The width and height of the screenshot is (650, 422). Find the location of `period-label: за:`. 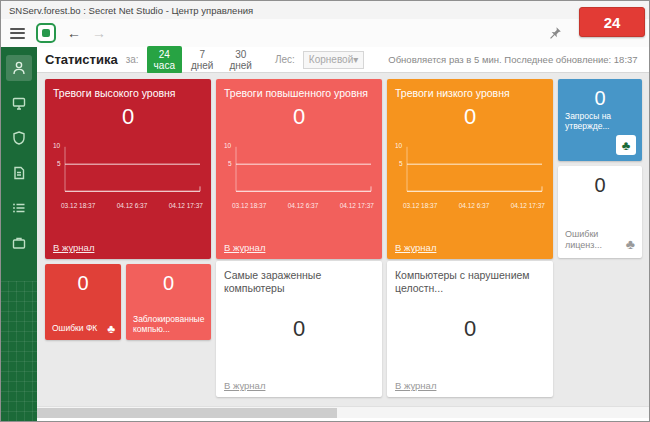

period-label: за: is located at coordinates (132, 60).